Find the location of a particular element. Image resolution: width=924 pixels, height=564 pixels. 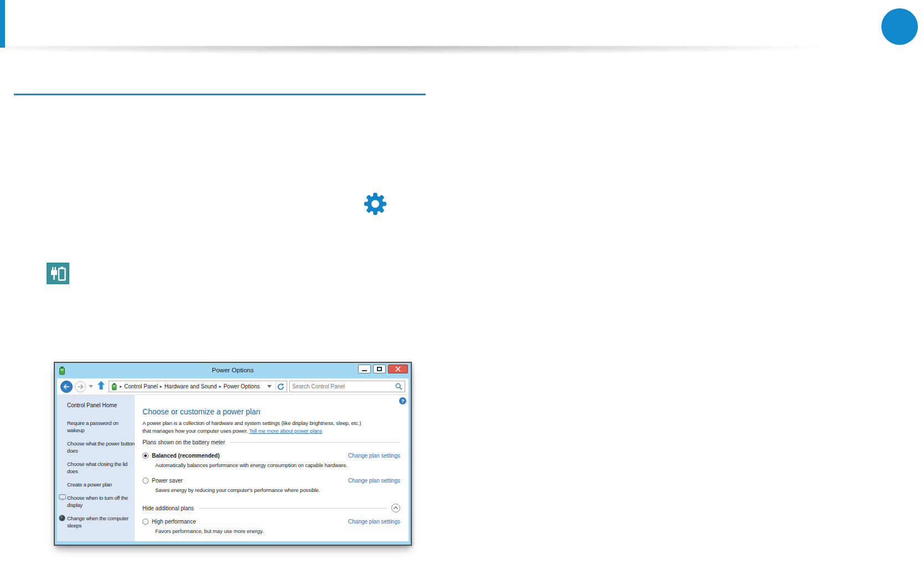

change-plan-settings-link-power-saver: Change plan settings is located at coordinates (374, 481).